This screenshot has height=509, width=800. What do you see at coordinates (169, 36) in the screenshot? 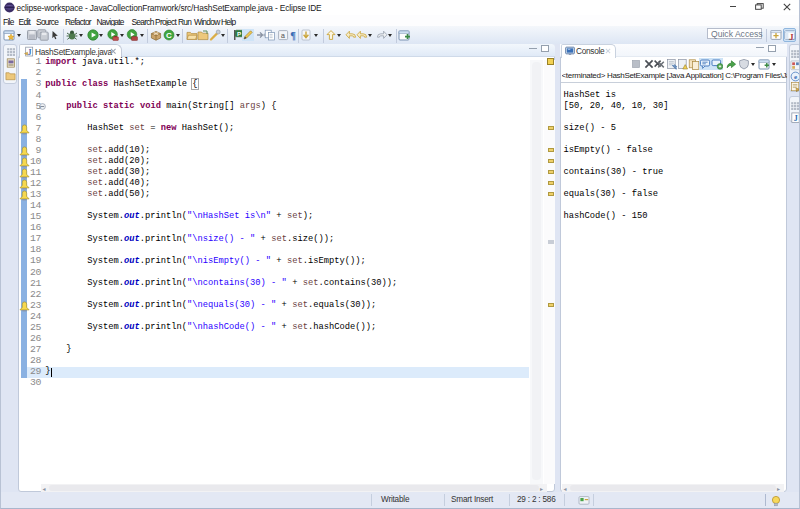
I see `svg-text: C` at bounding box center [169, 36].